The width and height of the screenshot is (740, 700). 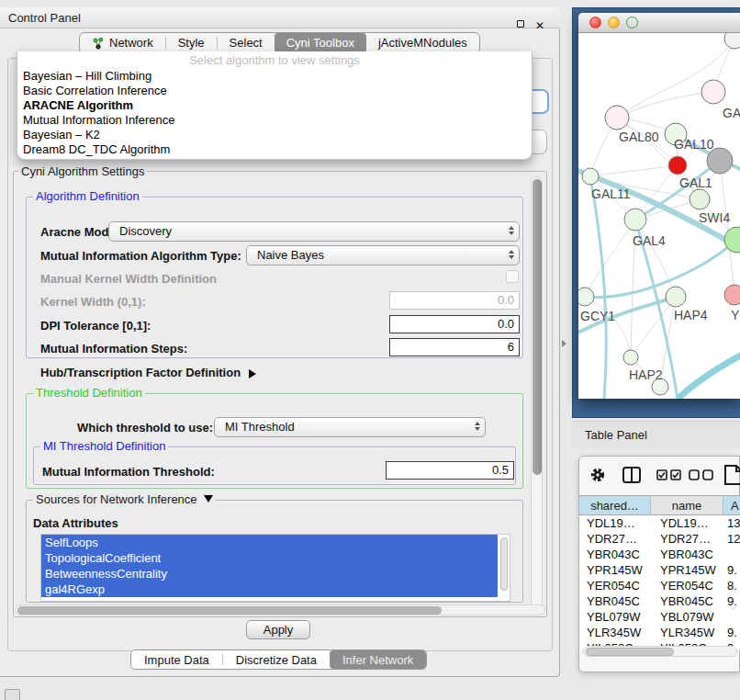 What do you see at coordinates (275, 76) in the screenshot?
I see `dropdown-item: Bayesian – Hill Climbing` at bounding box center [275, 76].